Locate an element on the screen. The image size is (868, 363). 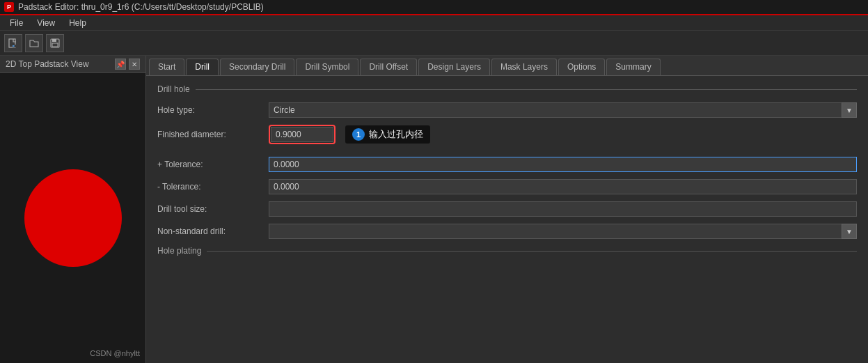
watermark: CSDN @nhyltt is located at coordinates (115, 353).